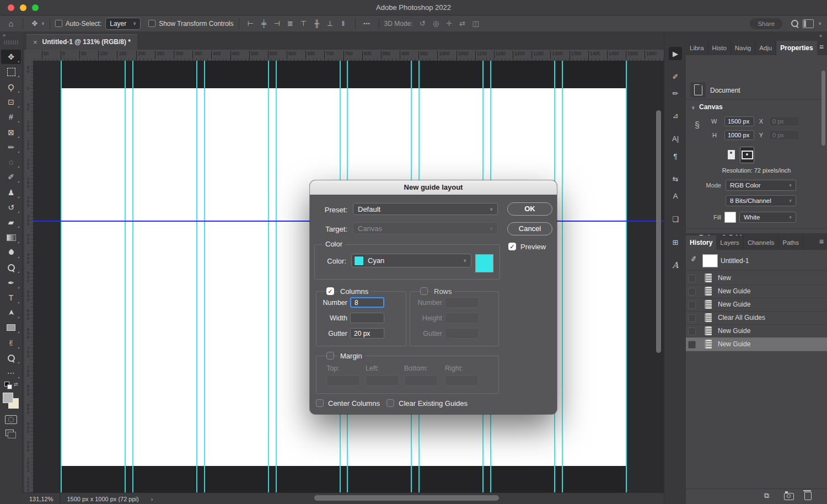 The image size is (827, 504). I want to click on tab-properties: Properties, so click(796, 48).